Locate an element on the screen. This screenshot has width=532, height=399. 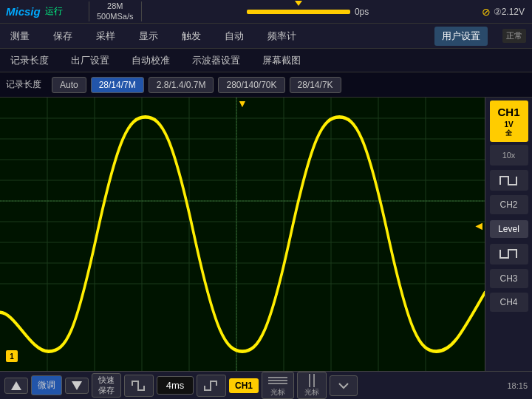
submenu-record-length: 记录长度 is located at coordinates (30, 61).